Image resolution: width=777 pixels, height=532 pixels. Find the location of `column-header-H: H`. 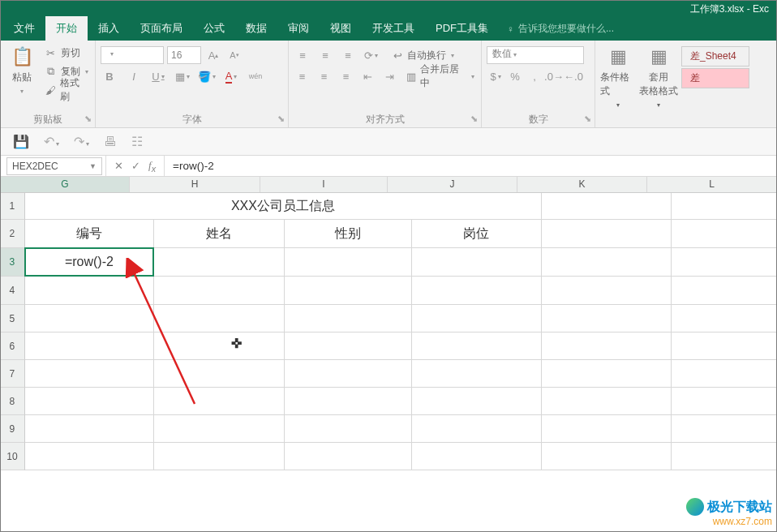

column-header-H: H is located at coordinates (195, 185).